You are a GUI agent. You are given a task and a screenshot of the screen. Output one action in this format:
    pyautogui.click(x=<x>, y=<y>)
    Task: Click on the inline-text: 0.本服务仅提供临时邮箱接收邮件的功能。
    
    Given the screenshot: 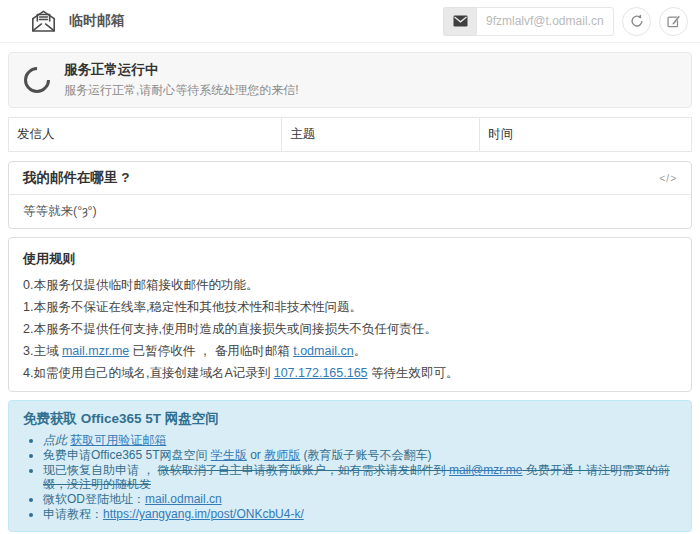 What is the action you would take?
    pyautogui.click(x=140, y=285)
    